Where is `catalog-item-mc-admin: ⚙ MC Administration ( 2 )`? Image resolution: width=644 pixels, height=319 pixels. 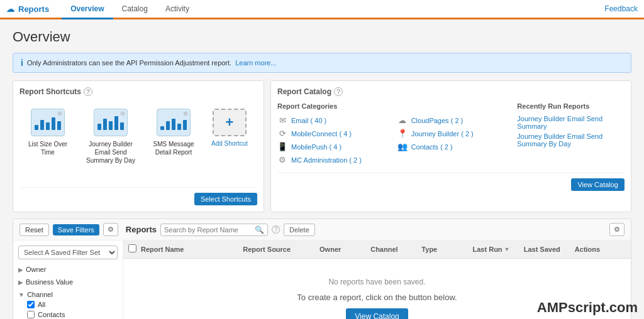 catalog-item-mc-admin: ⚙ MC Administration ( 2 ) is located at coordinates (331, 160).